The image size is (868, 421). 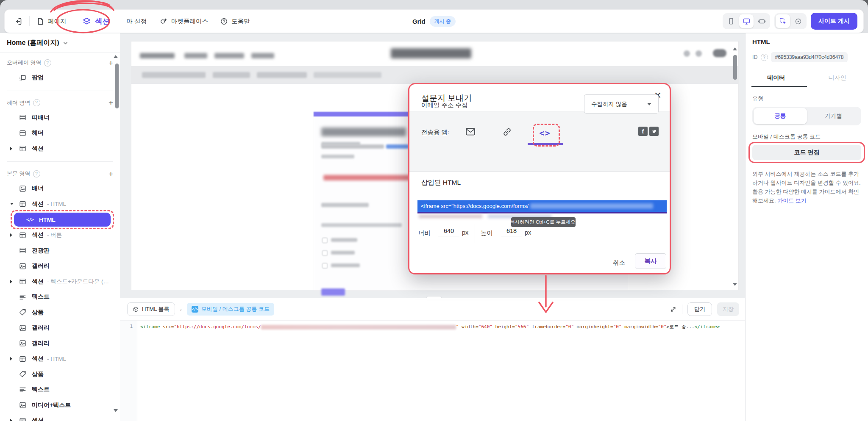 What do you see at coordinates (746, 21) in the screenshot?
I see `device-toggle-group` at bounding box center [746, 21].